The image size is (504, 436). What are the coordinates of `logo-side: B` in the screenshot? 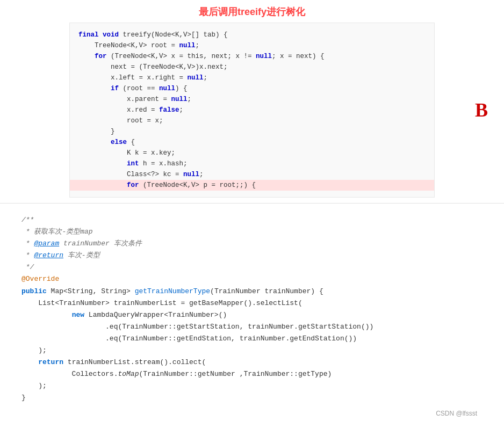 It's located at (481, 110).